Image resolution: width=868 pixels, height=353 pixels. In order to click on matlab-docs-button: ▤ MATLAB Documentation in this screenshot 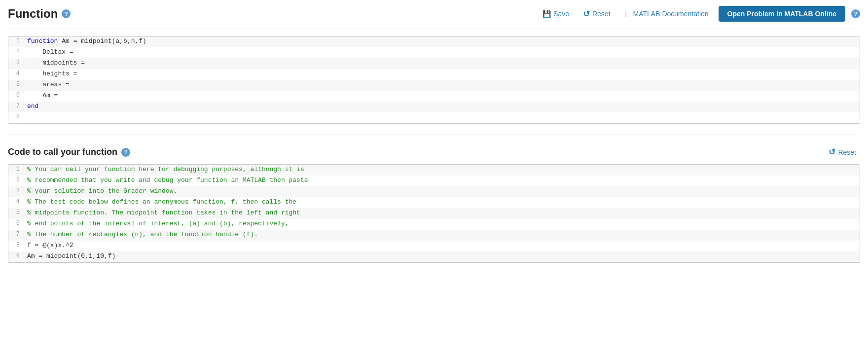, I will do `click(667, 14)`.